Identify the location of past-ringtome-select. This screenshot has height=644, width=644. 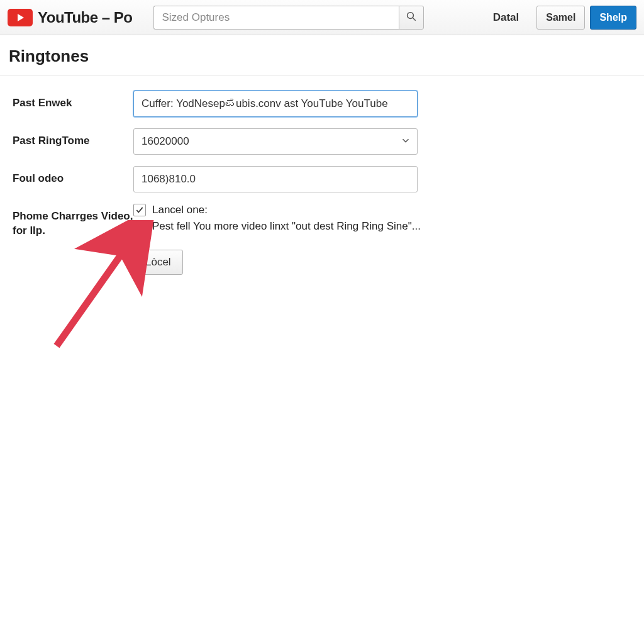
(275, 142).